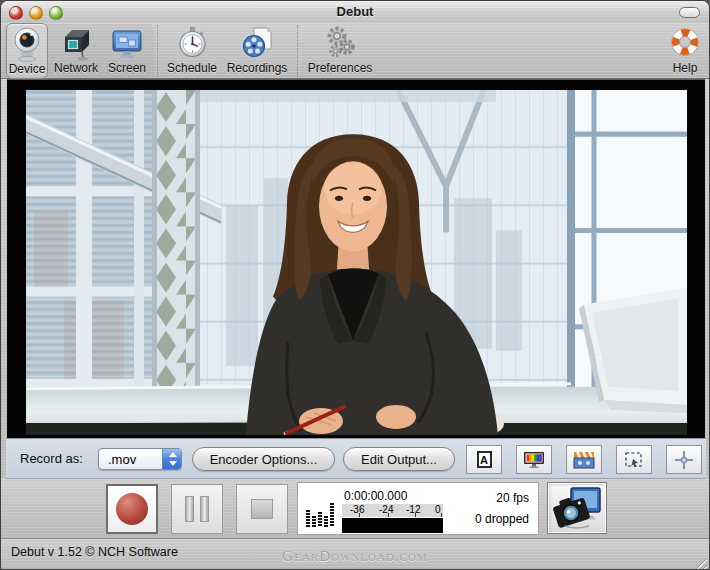  What do you see at coordinates (257, 42) in the screenshot?
I see `film-reel-icon` at bounding box center [257, 42].